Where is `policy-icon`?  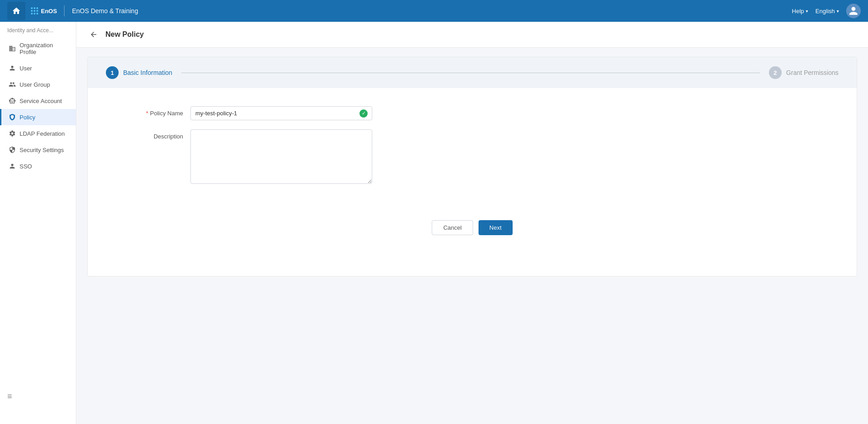
policy-icon is located at coordinates (12, 117).